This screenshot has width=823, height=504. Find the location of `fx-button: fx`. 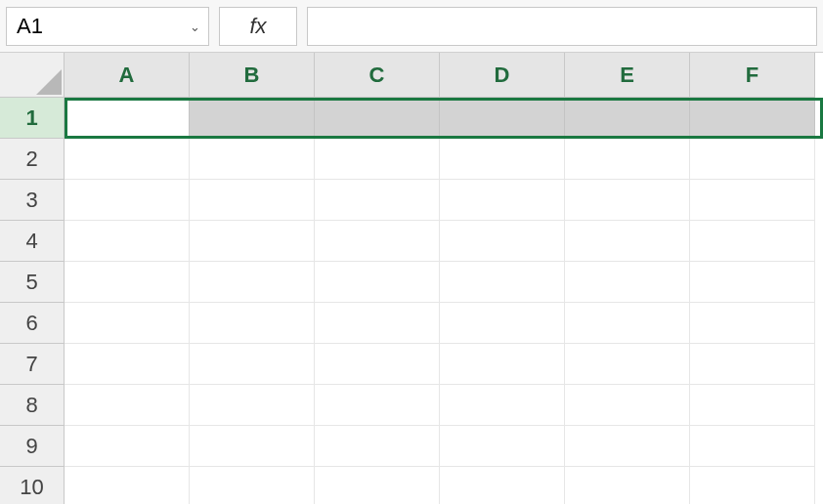

fx-button: fx is located at coordinates (258, 26).